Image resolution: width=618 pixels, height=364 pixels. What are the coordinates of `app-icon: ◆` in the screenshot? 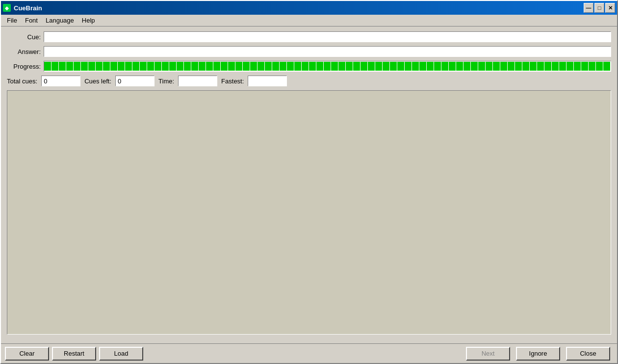 It's located at (7, 8).